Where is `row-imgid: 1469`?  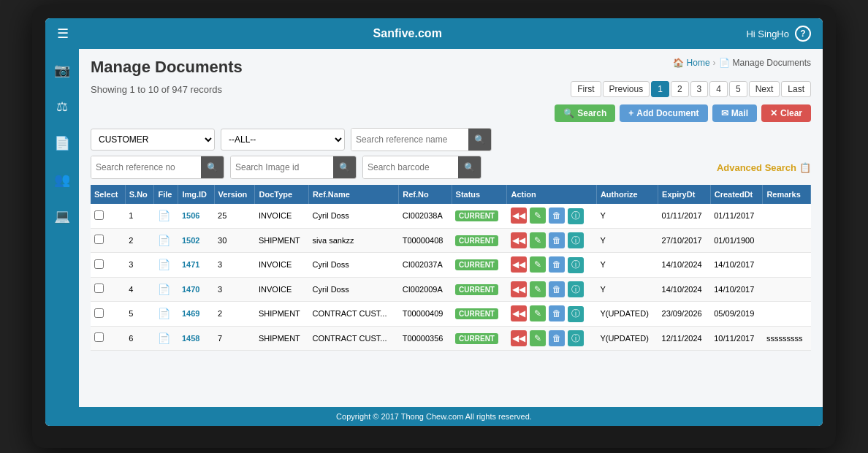
row-imgid: 1469 is located at coordinates (196, 314).